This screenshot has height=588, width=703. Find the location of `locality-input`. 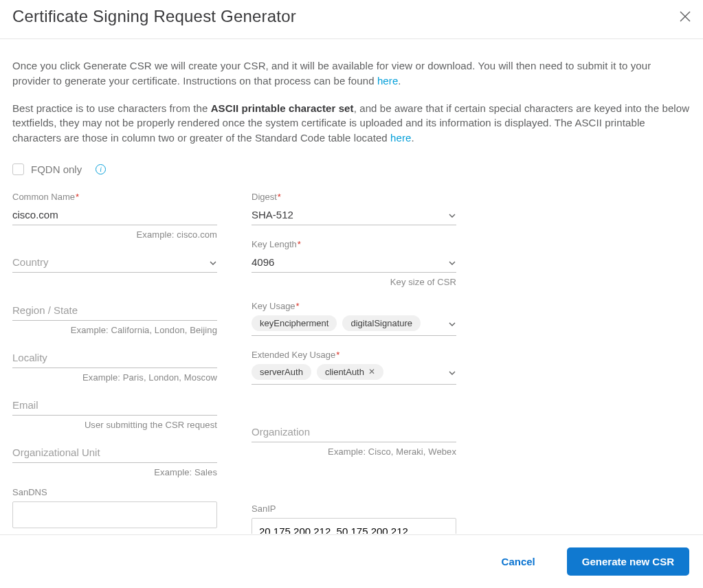

locality-input is located at coordinates (115, 359).